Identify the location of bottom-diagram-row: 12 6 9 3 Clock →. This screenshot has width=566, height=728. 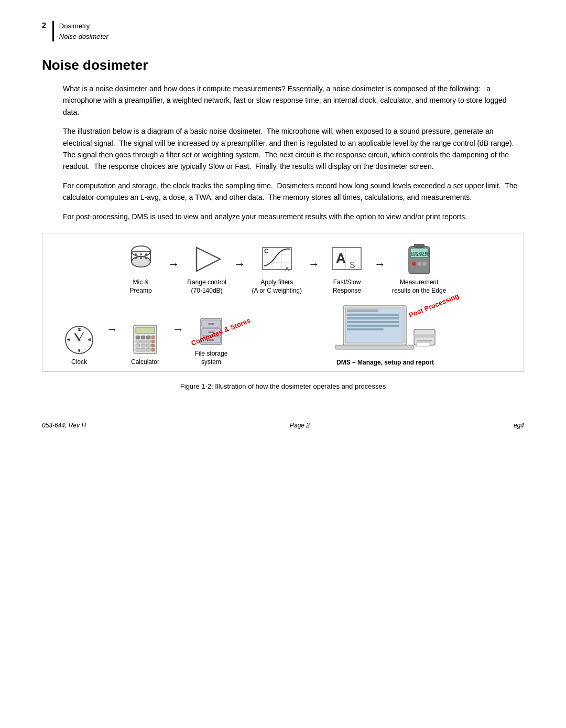
(286, 335).